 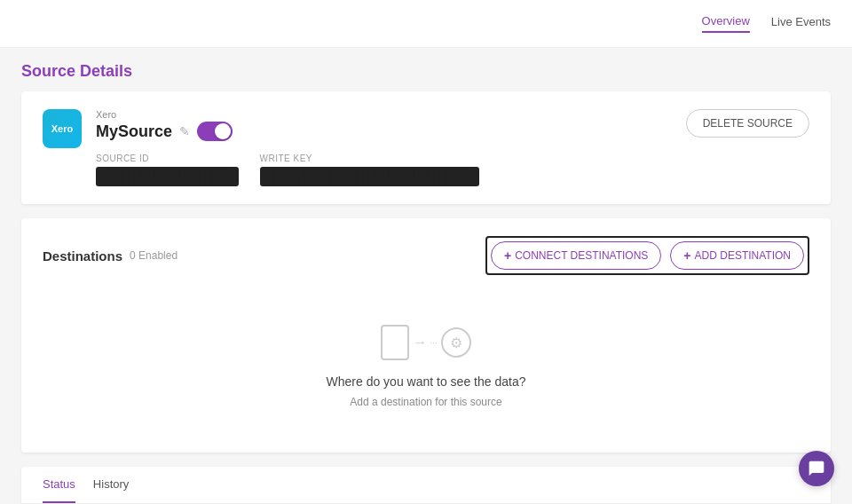 I want to click on nav-live-events: Live Events, so click(x=801, y=23).